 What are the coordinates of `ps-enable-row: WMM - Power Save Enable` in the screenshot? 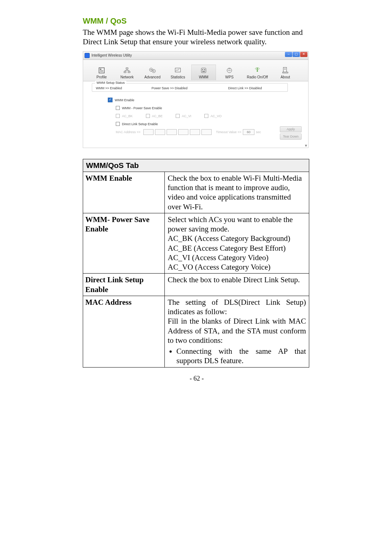 It's located at (206, 108).